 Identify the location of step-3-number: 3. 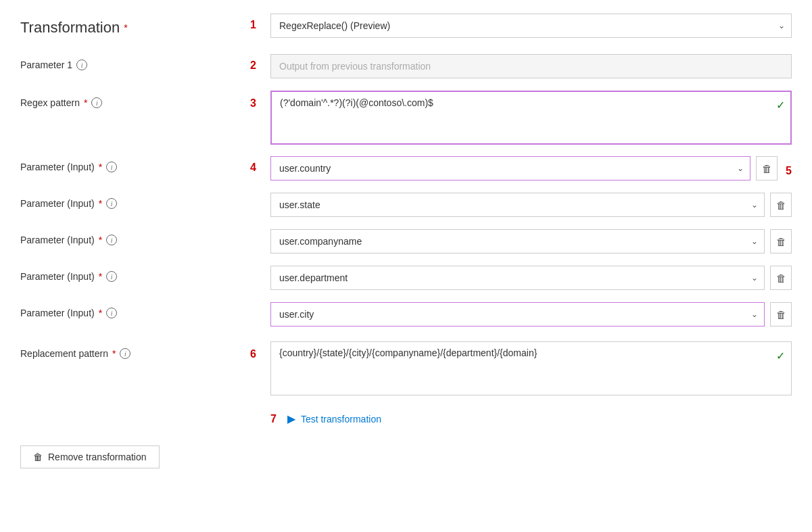
(253, 103).